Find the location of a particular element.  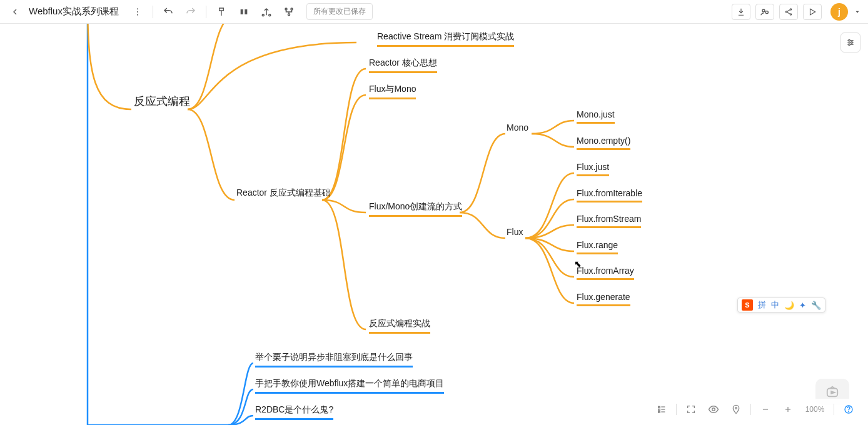

zoom-in-button is located at coordinates (788, 409).